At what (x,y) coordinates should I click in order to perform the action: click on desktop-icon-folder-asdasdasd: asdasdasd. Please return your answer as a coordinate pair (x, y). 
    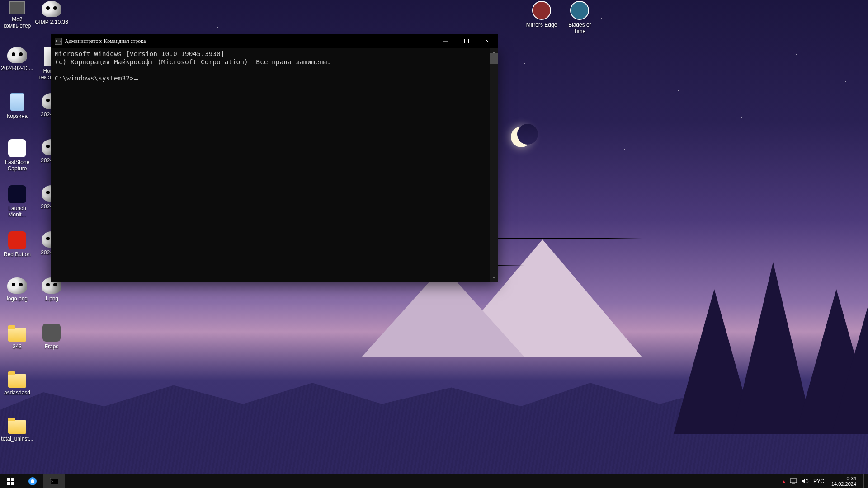
    Looking at the image, I should click on (17, 383).